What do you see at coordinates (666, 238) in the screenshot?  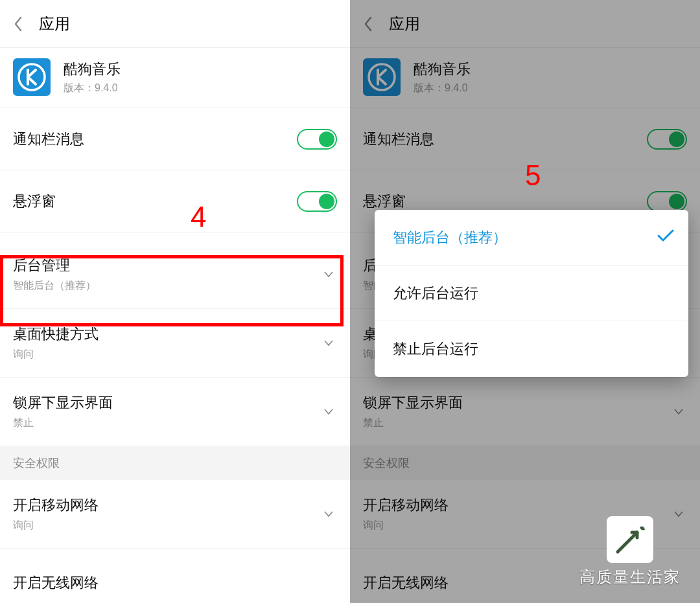 I see `check-icon` at bounding box center [666, 238].